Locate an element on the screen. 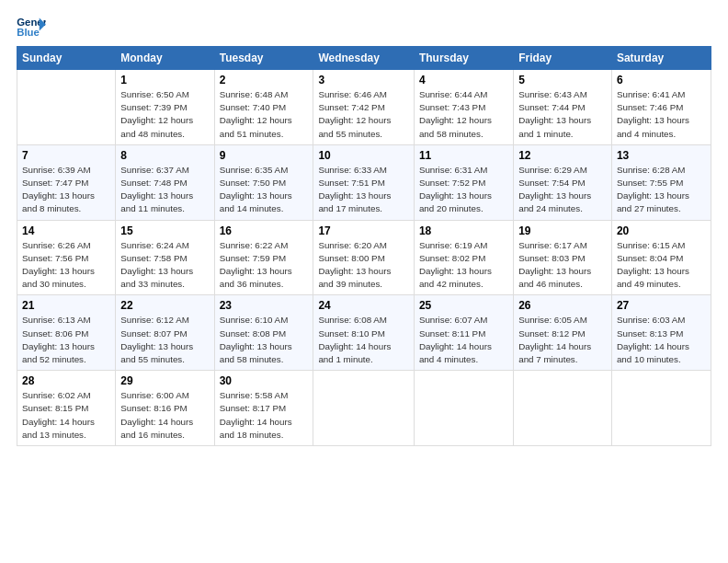 This screenshot has height=563, width=728. day-number: 9 is located at coordinates (265, 155).